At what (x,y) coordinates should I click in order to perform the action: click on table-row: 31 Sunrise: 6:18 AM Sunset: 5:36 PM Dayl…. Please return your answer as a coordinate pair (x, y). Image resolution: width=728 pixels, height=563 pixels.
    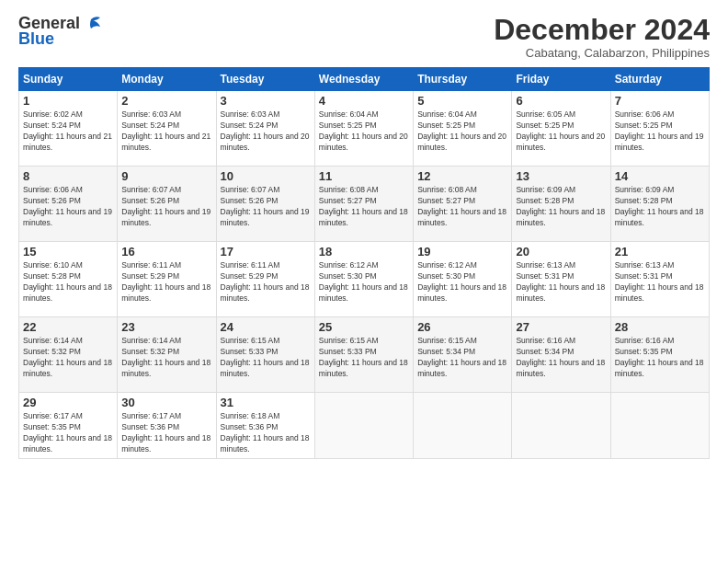
    Looking at the image, I should click on (265, 426).